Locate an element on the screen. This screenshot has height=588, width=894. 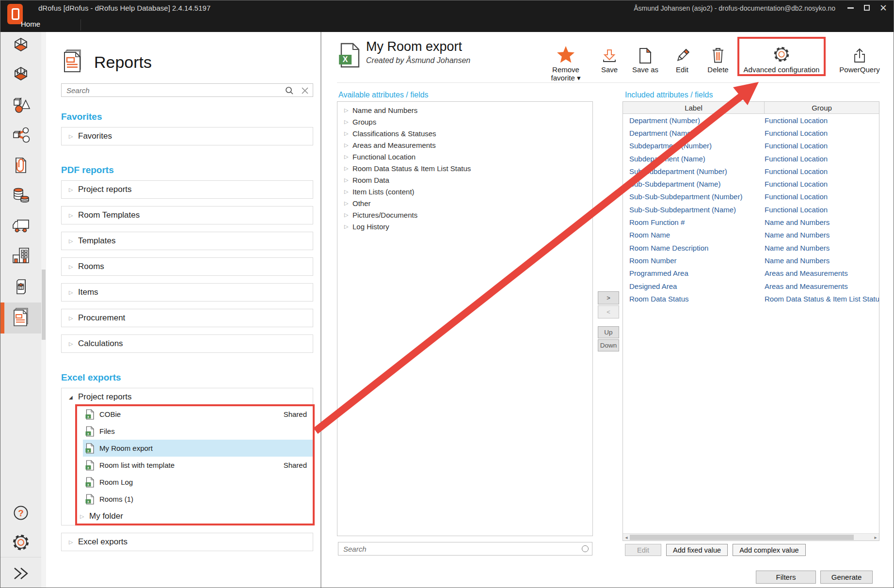
tree-item-groups: ▷Groups is located at coordinates (465, 122).